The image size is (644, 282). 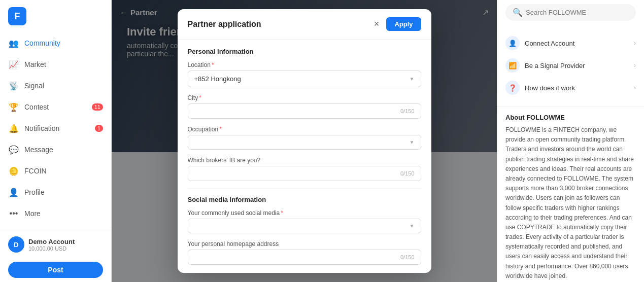 What do you see at coordinates (304, 200) in the screenshot?
I see `social-media-title: Social media information` at bounding box center [304, 200].